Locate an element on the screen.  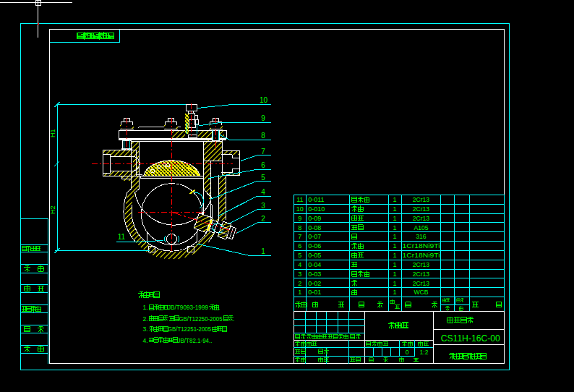
svg-text: 0-02 is located at coordinates (314, 284).